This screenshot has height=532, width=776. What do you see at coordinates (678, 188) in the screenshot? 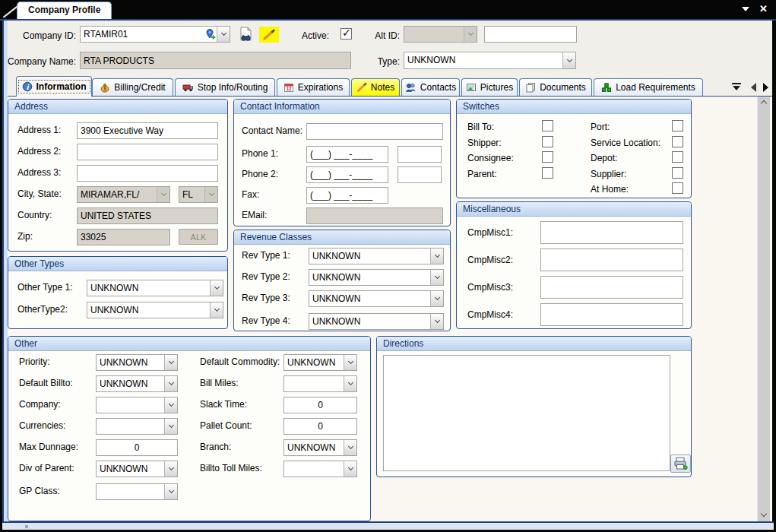
I see `at-home-checkbox` at bounding box center [678, 188].